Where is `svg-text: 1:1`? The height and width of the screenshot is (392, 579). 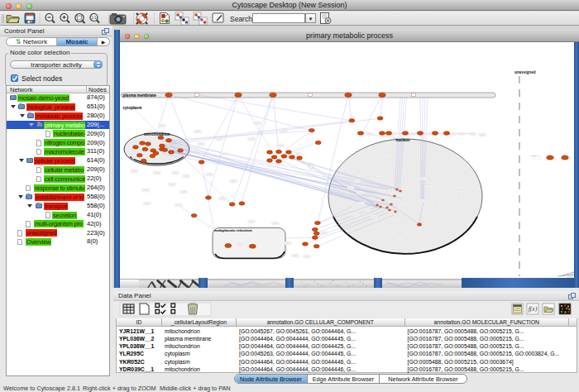
svg-text: 1:1 is located at coordinates (94, 18).